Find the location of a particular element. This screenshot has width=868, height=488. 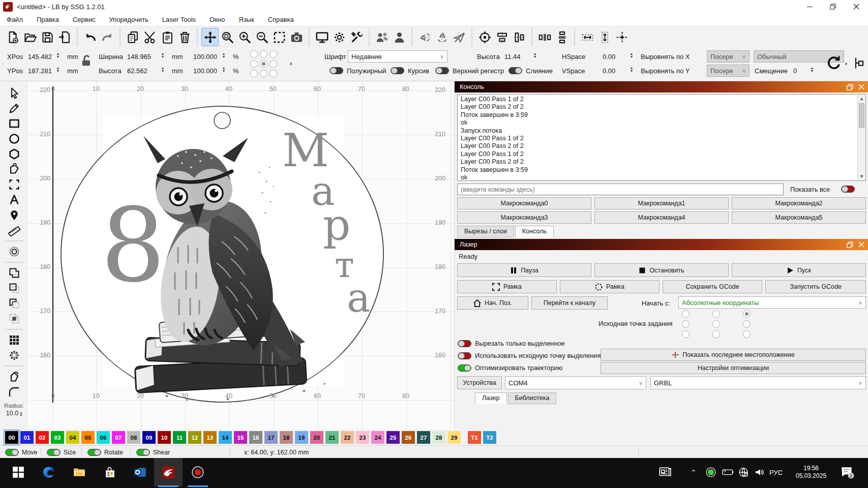

flip-horizontal-button is located at coordinates (442, 37).